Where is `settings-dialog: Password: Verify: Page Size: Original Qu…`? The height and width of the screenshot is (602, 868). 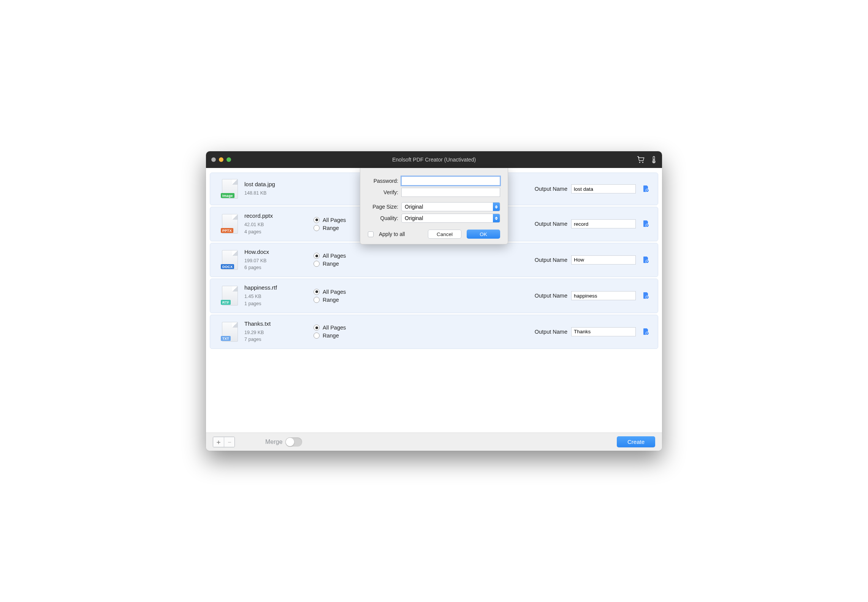
settings-dialog: Password: Verify: Page Size: Original Qu… is located at coordinates (434, 206).